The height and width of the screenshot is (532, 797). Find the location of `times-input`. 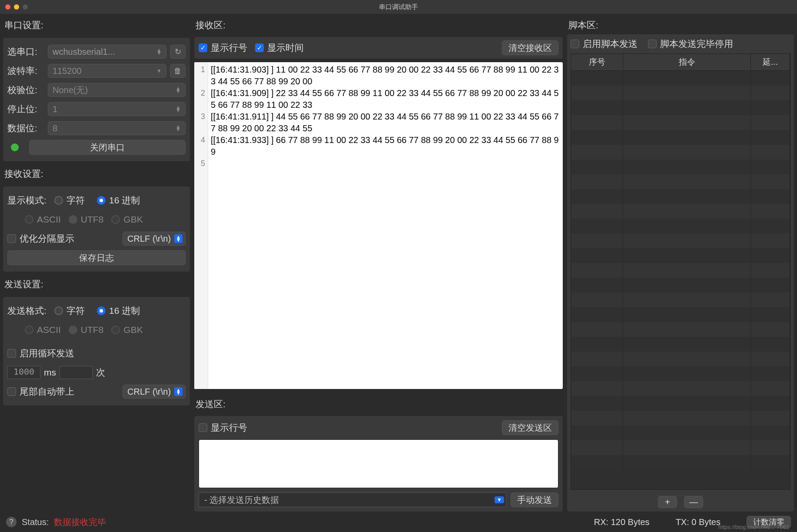

times-input is located at coordinates (76, 372).